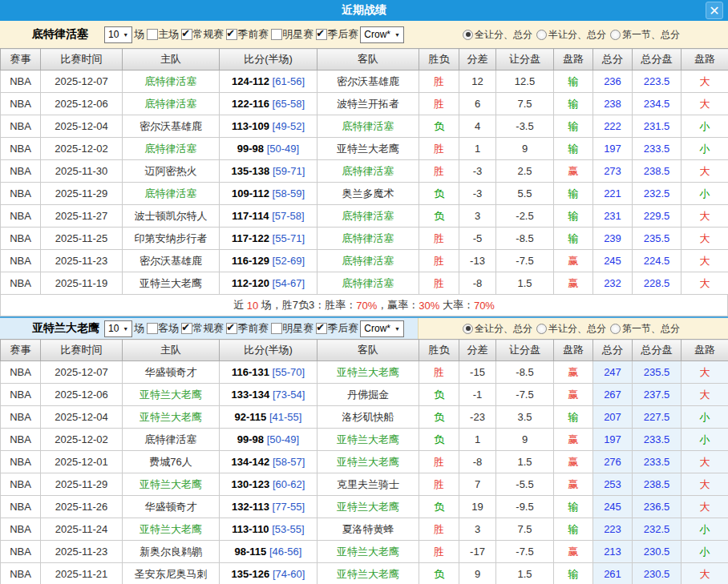  Describe the element at coordinates (613, 104) in the screenshot. I see `cell-total: 238` at that location.